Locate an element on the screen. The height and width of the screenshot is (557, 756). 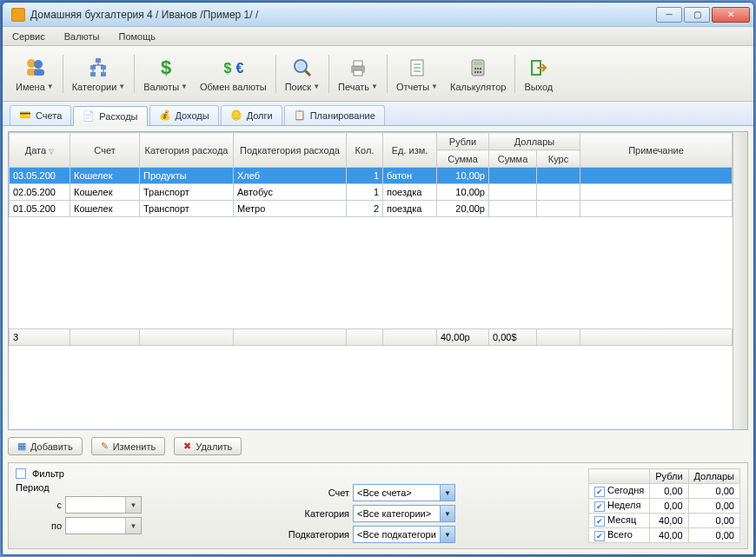
month-checkbox is located at coordinates (600, 521).